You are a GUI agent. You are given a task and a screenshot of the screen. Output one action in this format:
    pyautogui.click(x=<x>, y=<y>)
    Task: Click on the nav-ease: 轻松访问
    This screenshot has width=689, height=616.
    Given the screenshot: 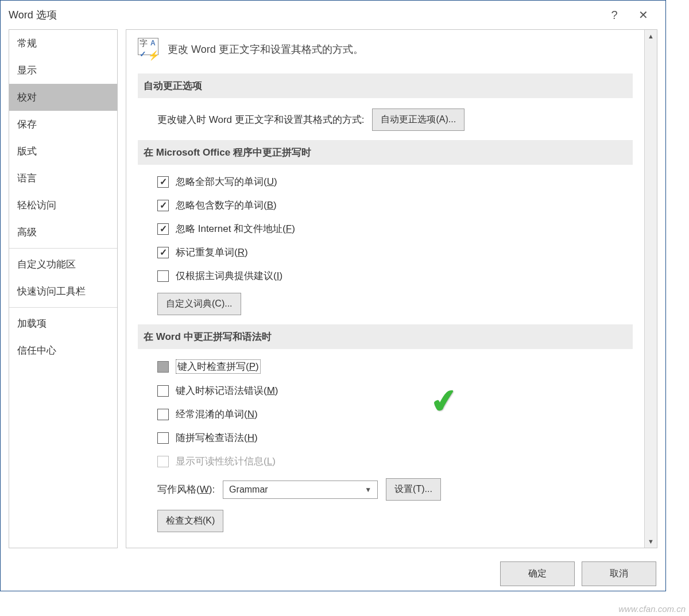 What is the action you would take?
    pyautogui.click(x=63, y=206)
    